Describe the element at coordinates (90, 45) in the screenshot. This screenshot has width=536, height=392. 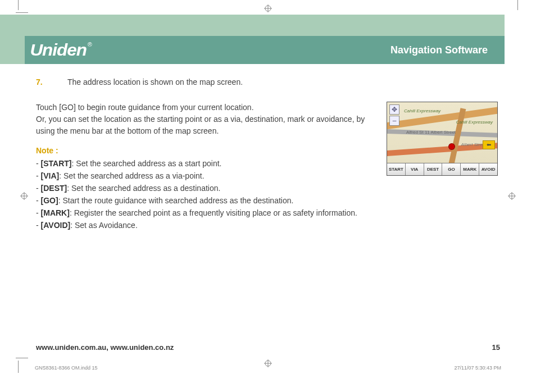
I see `registered-mark-icon: ®` at that location.